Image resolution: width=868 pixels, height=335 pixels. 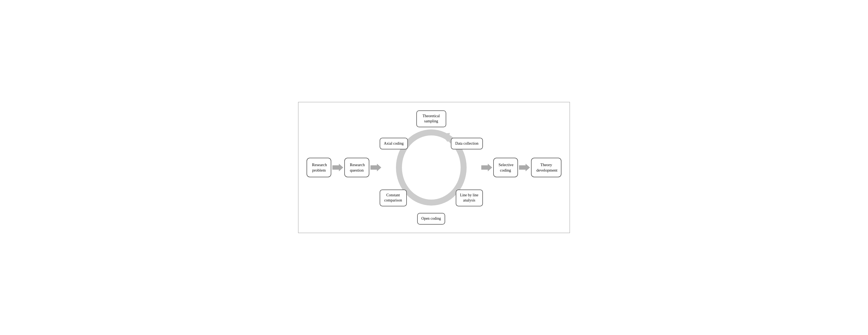 What do you see at coordinates (319, 168) in the screenshot?
I see `research-problem-node: Research problem` at bounding box center [319, 168].